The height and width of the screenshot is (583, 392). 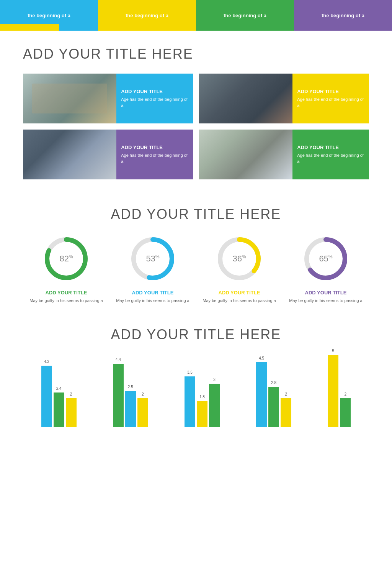 I want to click on donut-text-2: 36%, so click(x=239, y=259).